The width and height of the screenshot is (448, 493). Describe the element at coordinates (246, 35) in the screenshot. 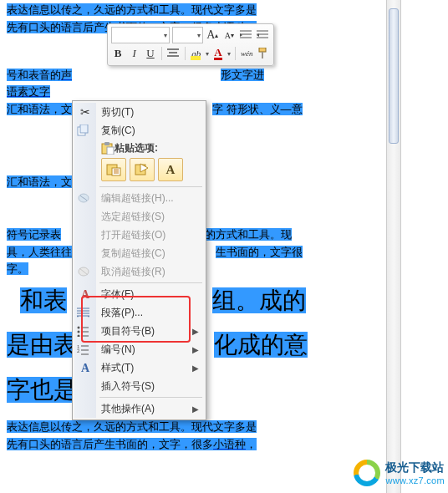

I see `decrease-indent-button` at that location.